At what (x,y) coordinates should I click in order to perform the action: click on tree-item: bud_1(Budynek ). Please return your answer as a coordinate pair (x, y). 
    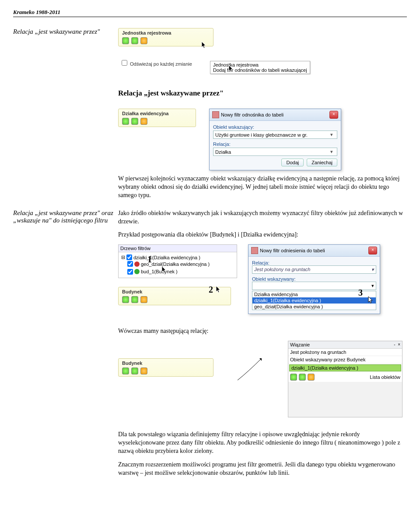
    Looking at the image, I should click on (178, 272).